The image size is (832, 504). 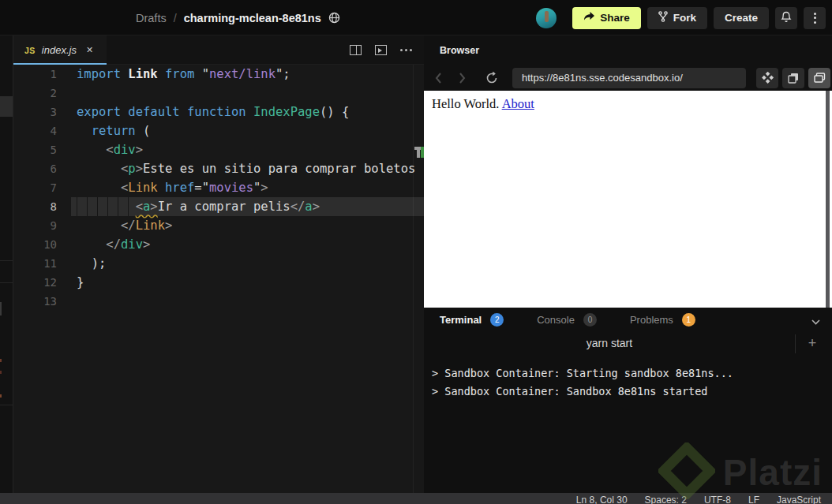 I want to click on create-button-label: Create, so click(x=741, y=17).